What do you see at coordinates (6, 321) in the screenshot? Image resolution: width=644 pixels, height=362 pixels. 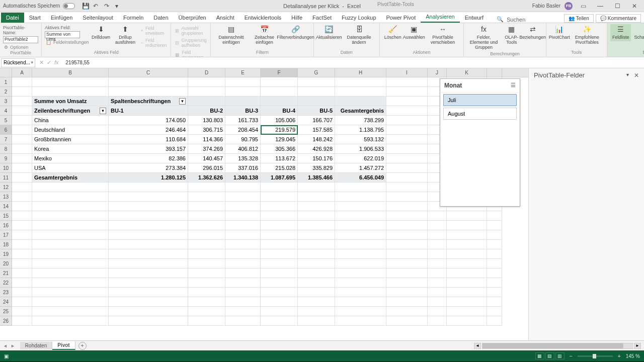 I see `row-header: 26` at bounding box center [6, 321].